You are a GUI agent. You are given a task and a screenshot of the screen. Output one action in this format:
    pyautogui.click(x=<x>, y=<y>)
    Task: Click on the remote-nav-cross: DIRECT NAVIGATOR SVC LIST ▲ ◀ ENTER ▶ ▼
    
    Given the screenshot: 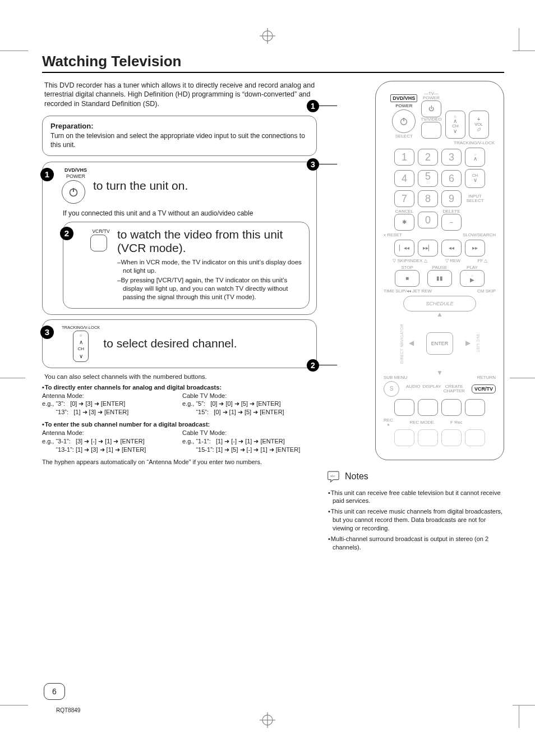 What is the action you would take?
    pyautogui.click(x=440, y=343)
    